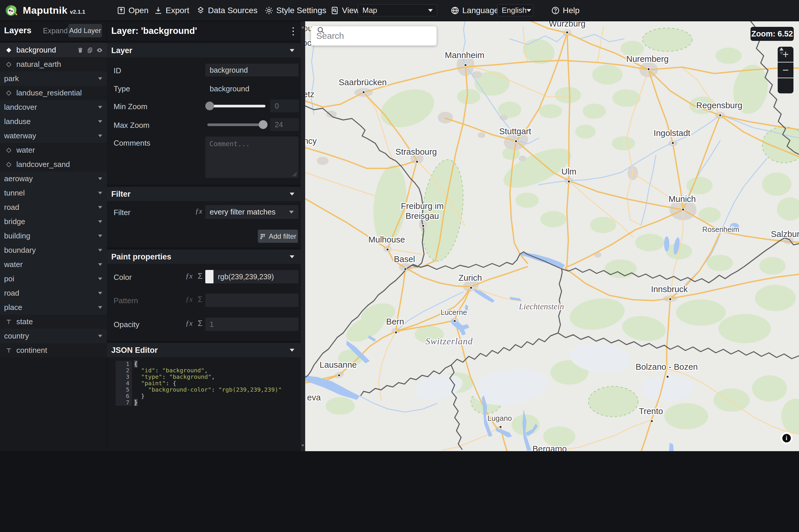  What do you see at coordinates (54, 336) in the screenshot?
I see `layer-item-country: country` at bounding box center [54, 336].